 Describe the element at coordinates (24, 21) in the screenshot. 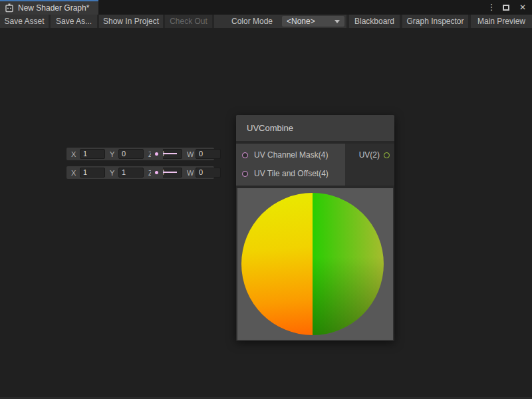

I see `save-asset-button: Save Asset` at that location.